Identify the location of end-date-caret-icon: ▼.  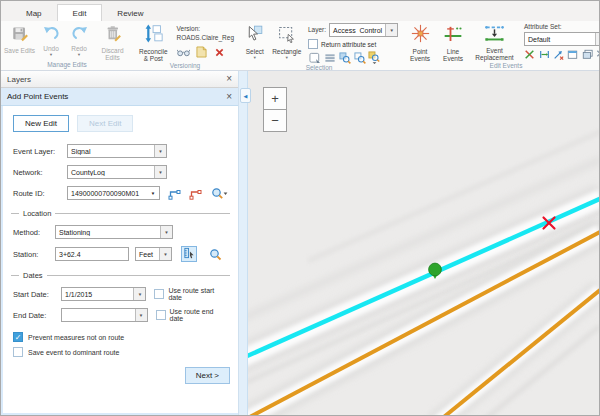
(141, 315).